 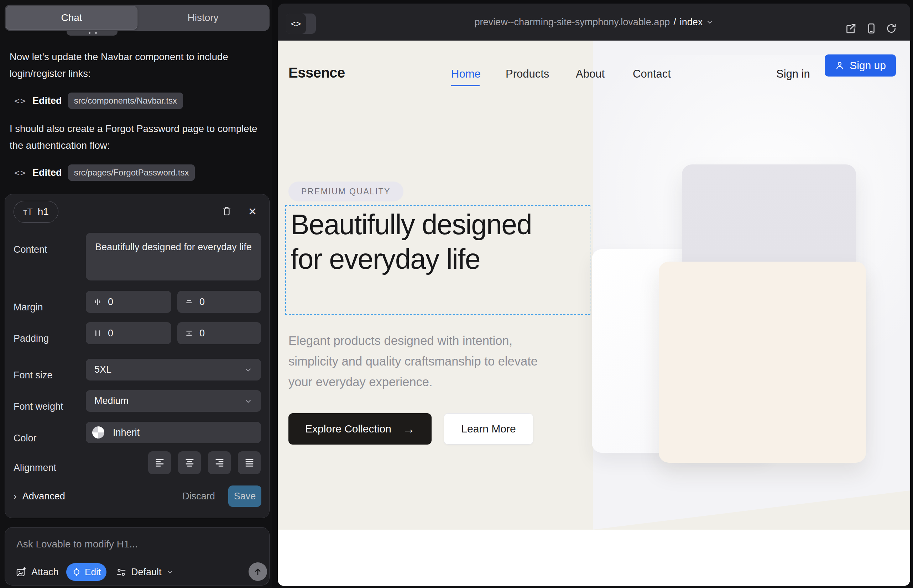 I want to click on attach-label: Attach, so click(x=45, y=572).